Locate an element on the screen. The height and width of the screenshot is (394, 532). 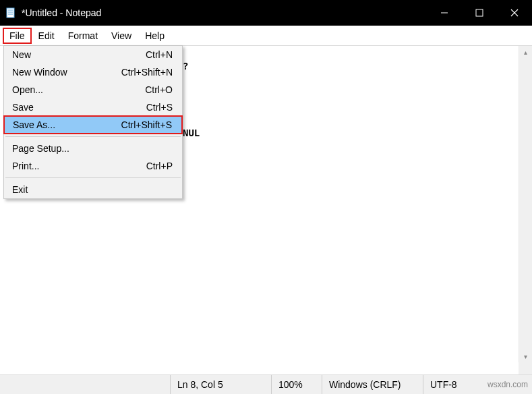
menu-item-label: New is located at coordinates (79, 55).